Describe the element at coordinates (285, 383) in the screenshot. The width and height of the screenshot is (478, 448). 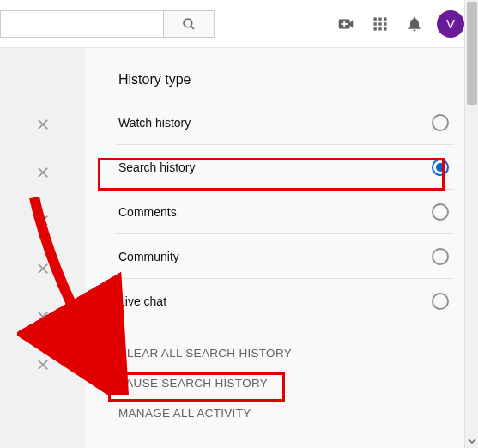
I see `history-actions: CLEAR ALL SEARCH HISTORY PAUSE SEARCH HI…` at that location.